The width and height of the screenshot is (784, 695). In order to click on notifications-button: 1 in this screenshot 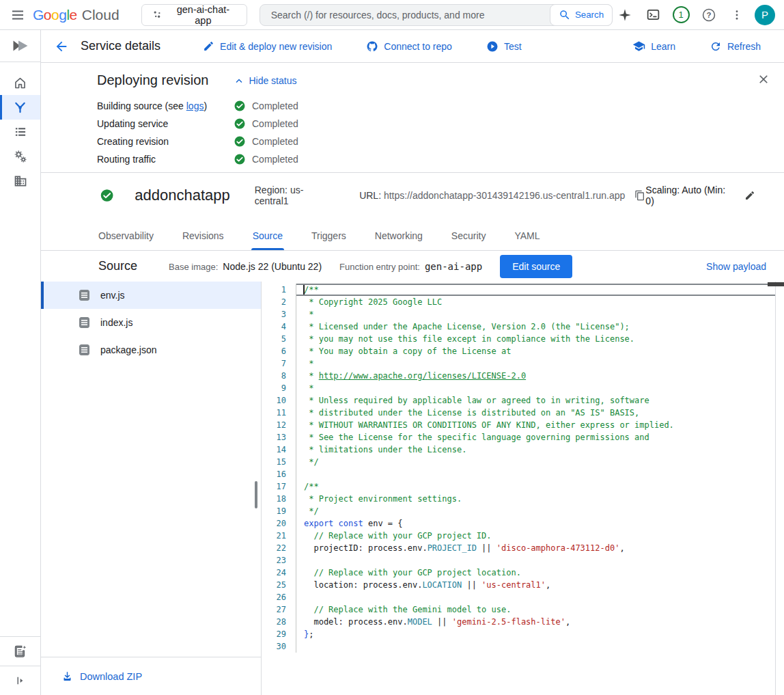, I will do `click(681, 15)`.